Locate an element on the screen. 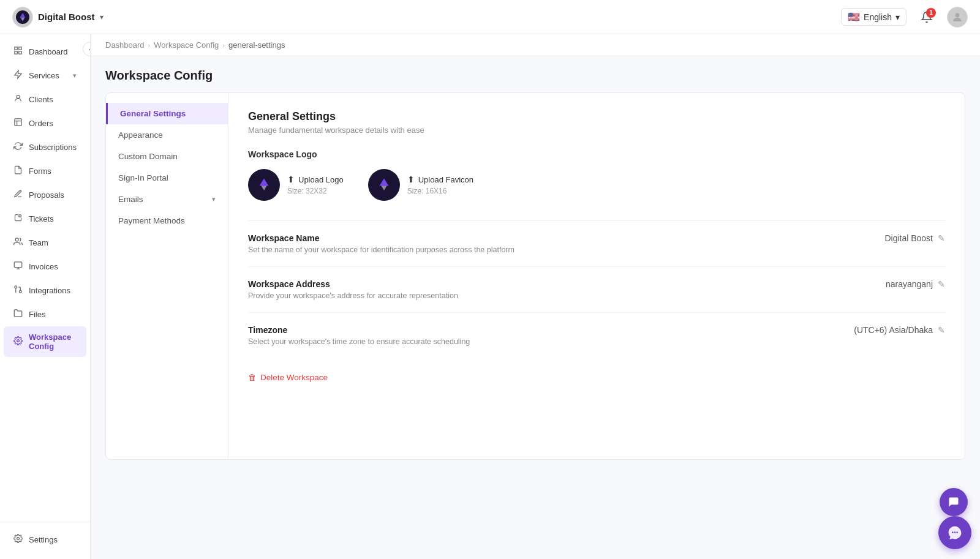 The height and width of the screenshot is (559, 980). sidebar-item-tickets: Tickets is located at coordinates (45, 219).